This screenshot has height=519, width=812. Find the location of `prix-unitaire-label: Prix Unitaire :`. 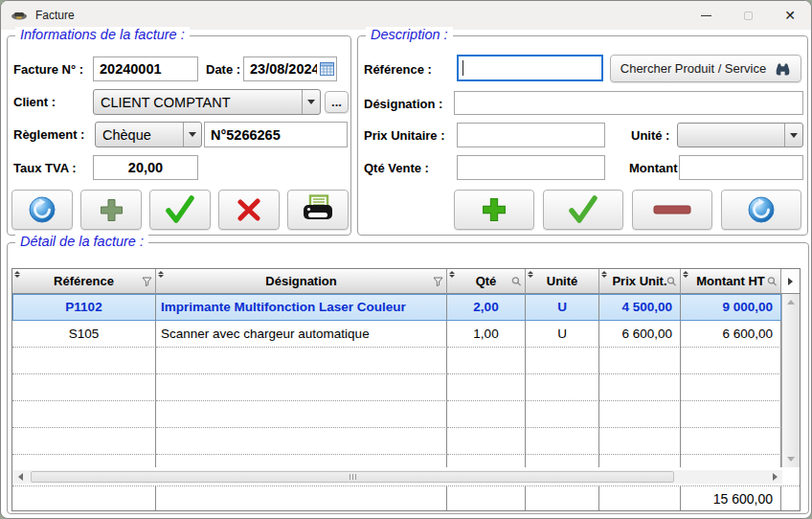

prix-unitaire-label: Prix Unitaire : is located at coordinates (404, 136).